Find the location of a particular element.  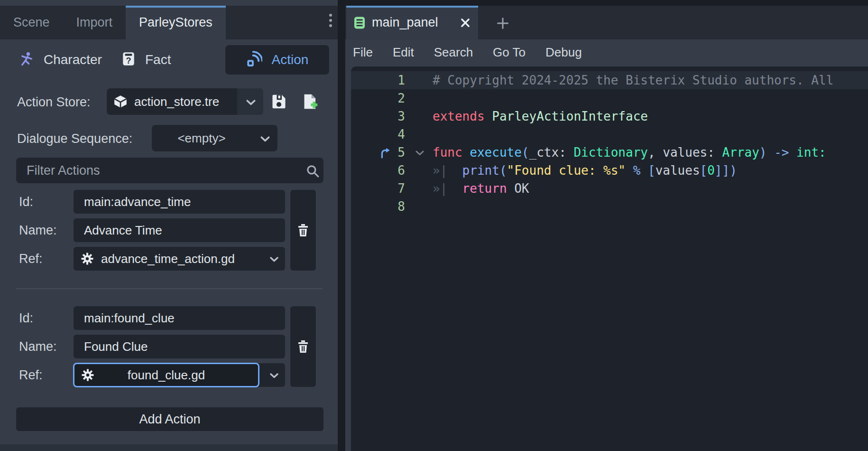

add-action-button: Add Action is located at coordinates (170, 419).